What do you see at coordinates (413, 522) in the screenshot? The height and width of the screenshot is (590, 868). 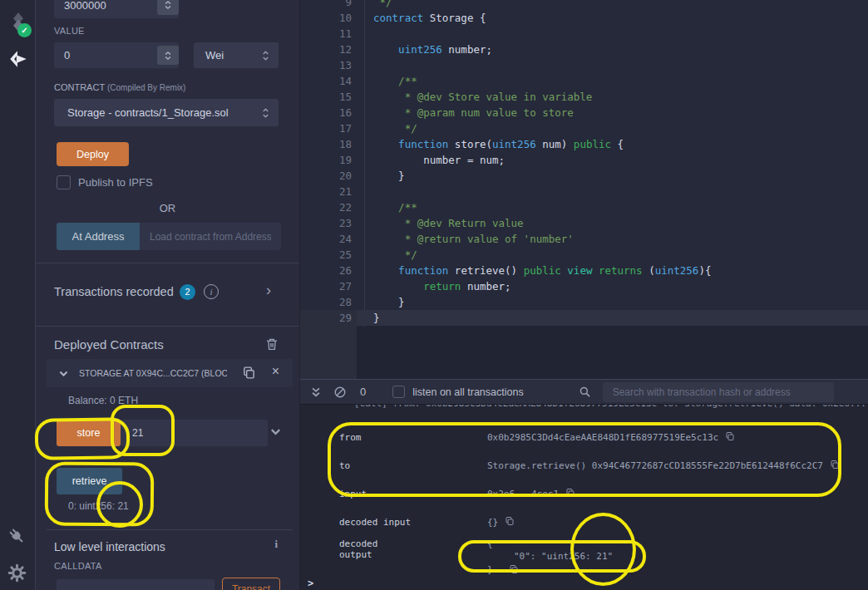 I see `terminal-row-label: decoded input` at bounding box center [413, 522].